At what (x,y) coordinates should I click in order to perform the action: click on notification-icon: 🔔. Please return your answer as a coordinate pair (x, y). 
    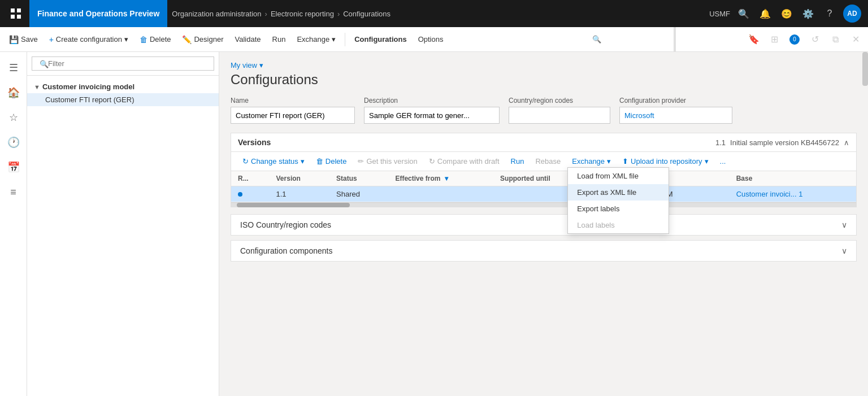
    Looking at the image, I should click on (765, 14).